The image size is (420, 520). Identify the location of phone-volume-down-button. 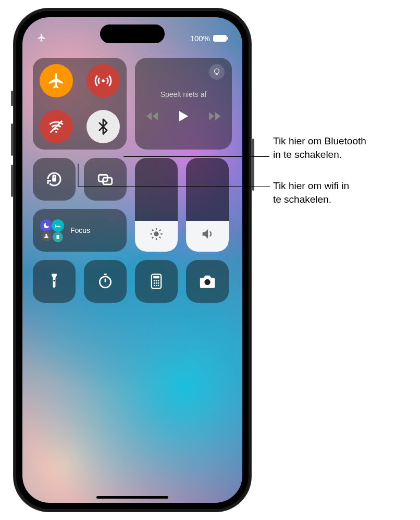
(12, 181).